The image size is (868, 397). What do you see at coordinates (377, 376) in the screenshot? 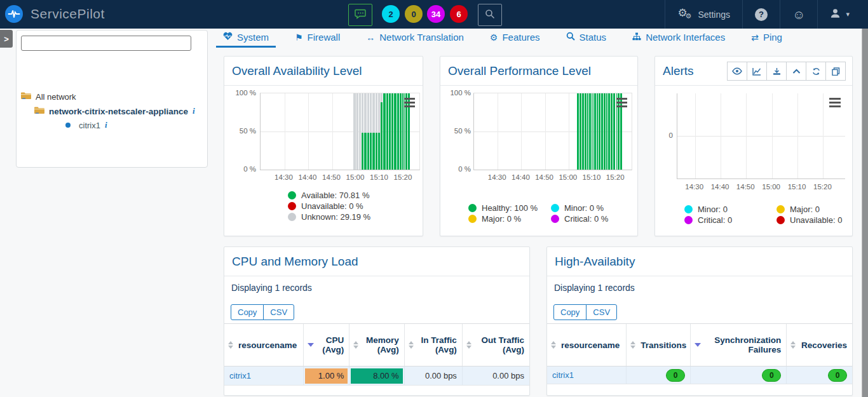
I see `table-row: citrix1 1.00 % 8.00 % 0.00 bps 0.00 bps` at bounding box center [377, 376].